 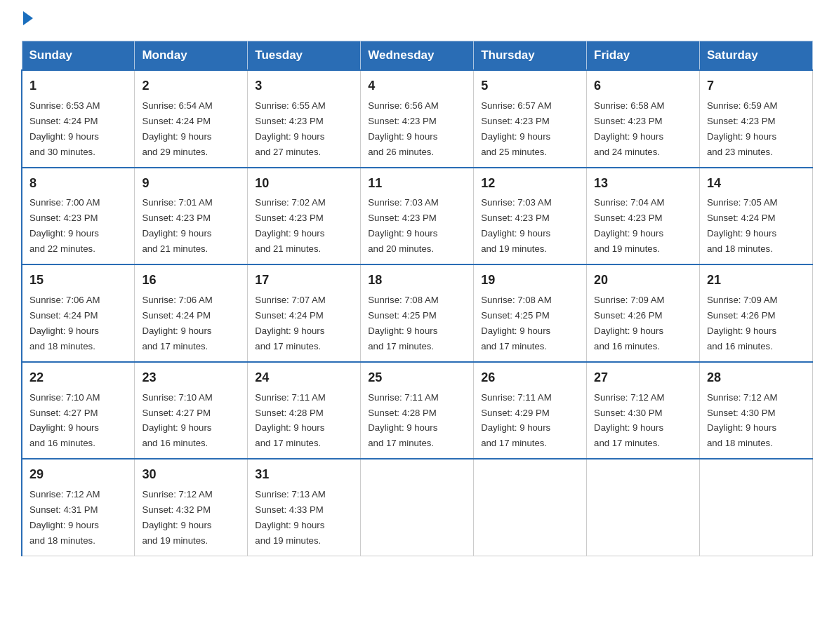 I want to click on day-number: 2, so click(x=191, y=86).